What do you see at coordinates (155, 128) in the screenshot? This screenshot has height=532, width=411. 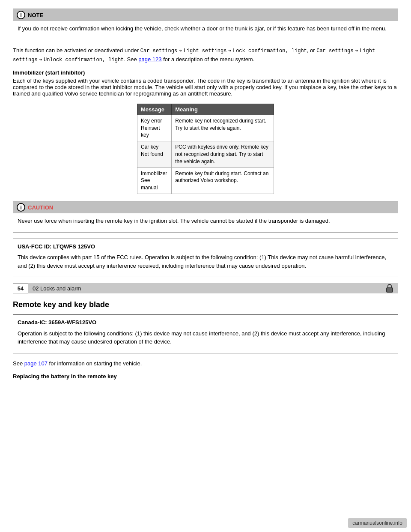 I see `table-cell-message-1: Key errorReinsert key` at bounding box center [155, 128].